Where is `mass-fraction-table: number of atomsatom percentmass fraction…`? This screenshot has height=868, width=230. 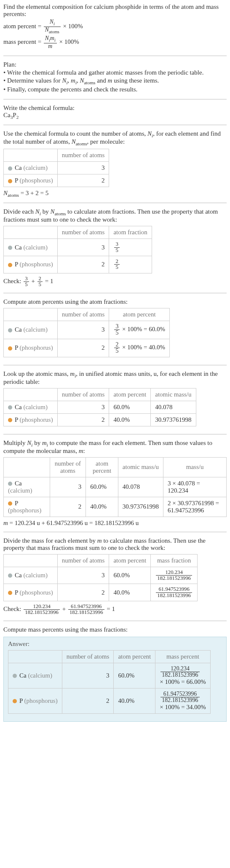
mass-fraction-table: number of atomsatom percentmass fraction… is located at coordinates (100, 578).